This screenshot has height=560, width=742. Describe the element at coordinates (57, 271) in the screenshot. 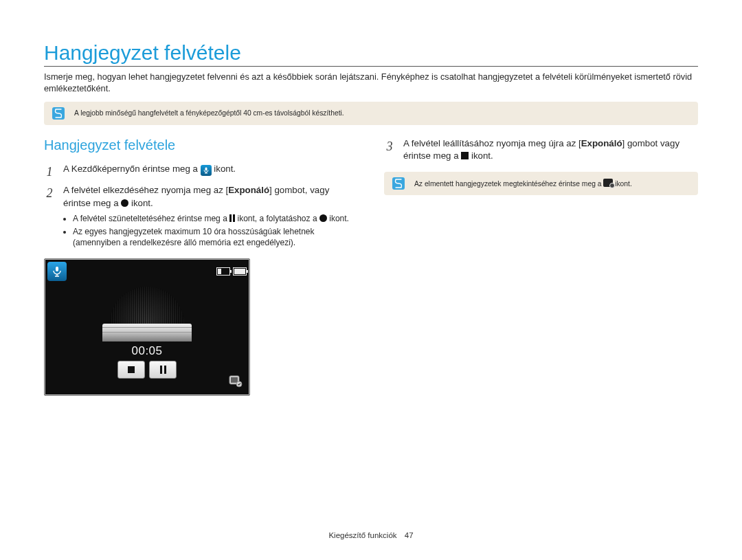

I see `mic-mode-icon` at that location.